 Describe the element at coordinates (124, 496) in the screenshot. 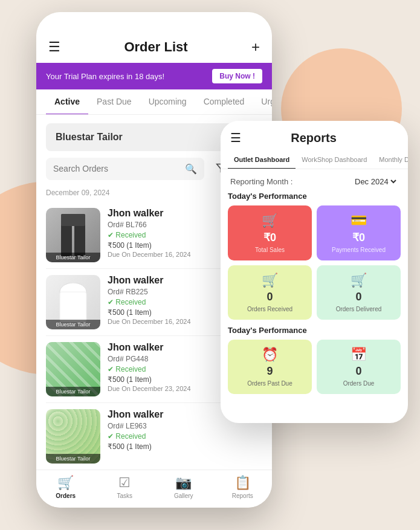

I see `tasks-label: Tasks` at that location.